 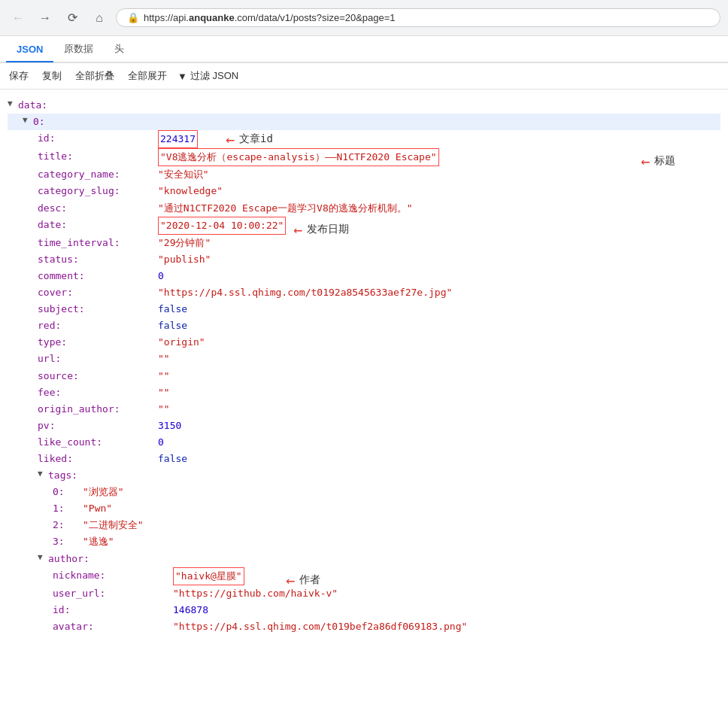 What do you see at coordinates (98, 376) in the screenshot?
I see `source-key: source:` at bounding box center [98, 376].